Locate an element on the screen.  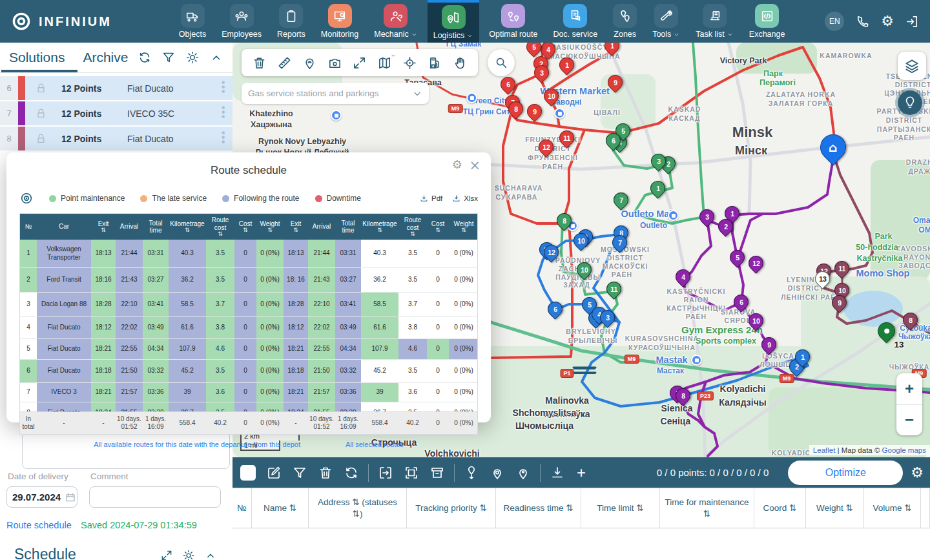
pinring-icon is located at coordinates (497, 473).